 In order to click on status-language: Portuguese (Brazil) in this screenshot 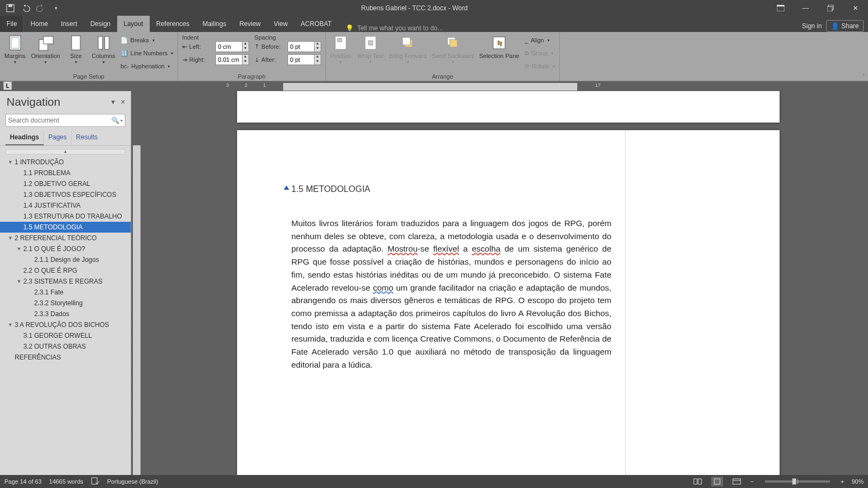, I will do `click(133, 481)`.